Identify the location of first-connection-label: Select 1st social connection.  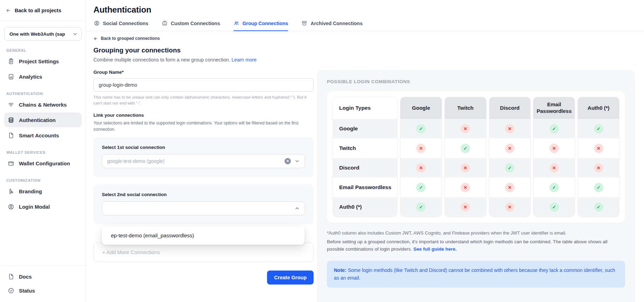
(204, 148).